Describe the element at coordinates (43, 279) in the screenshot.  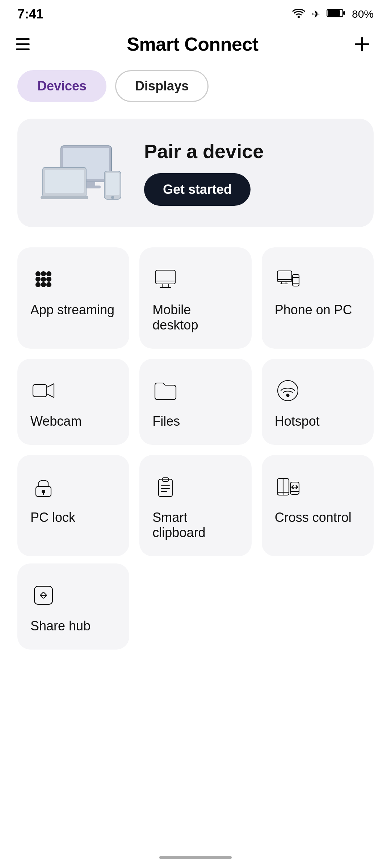
I see `grid-icon` at that location.